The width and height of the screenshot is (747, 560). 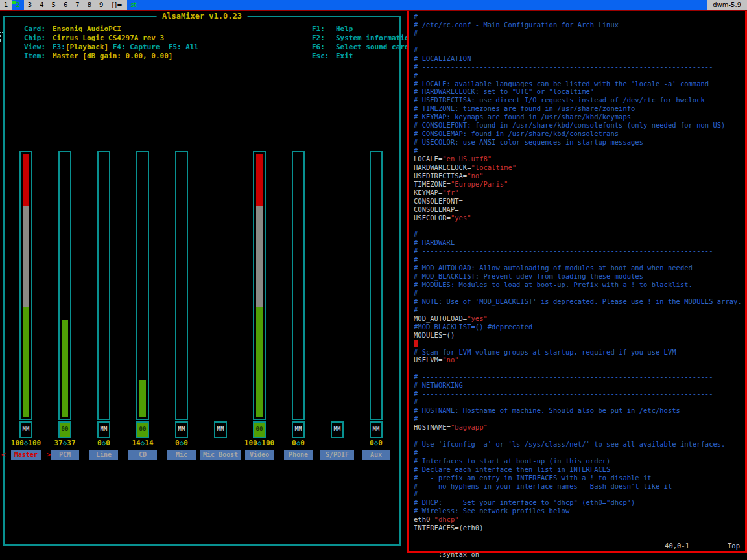 I want to click on channel-s-pdif: MMS/PDIF, so click(x=337, y=238).